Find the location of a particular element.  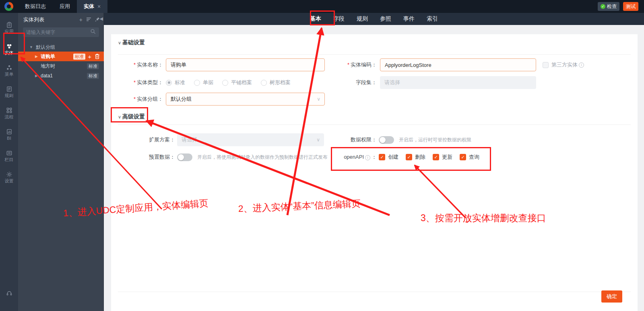

tab-reference: 参照 is located at coordinates (386, 19).